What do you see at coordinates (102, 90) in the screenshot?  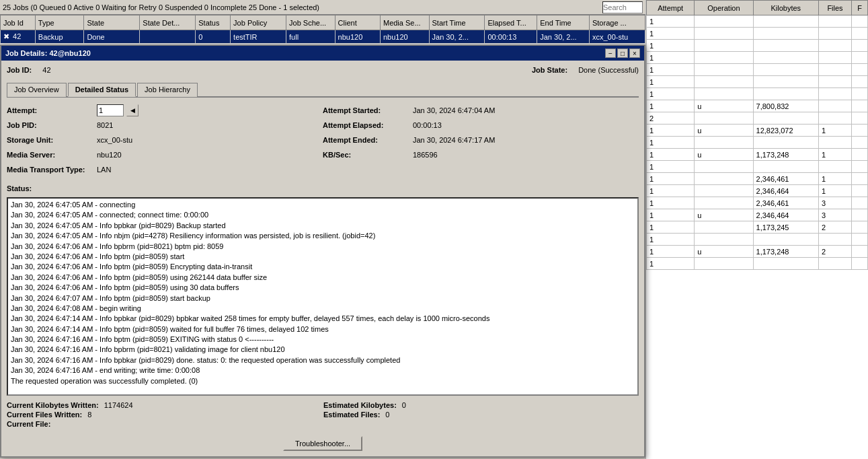 I see `tab-detailed-status: Detailed Status` at bounding box center [102, 90].